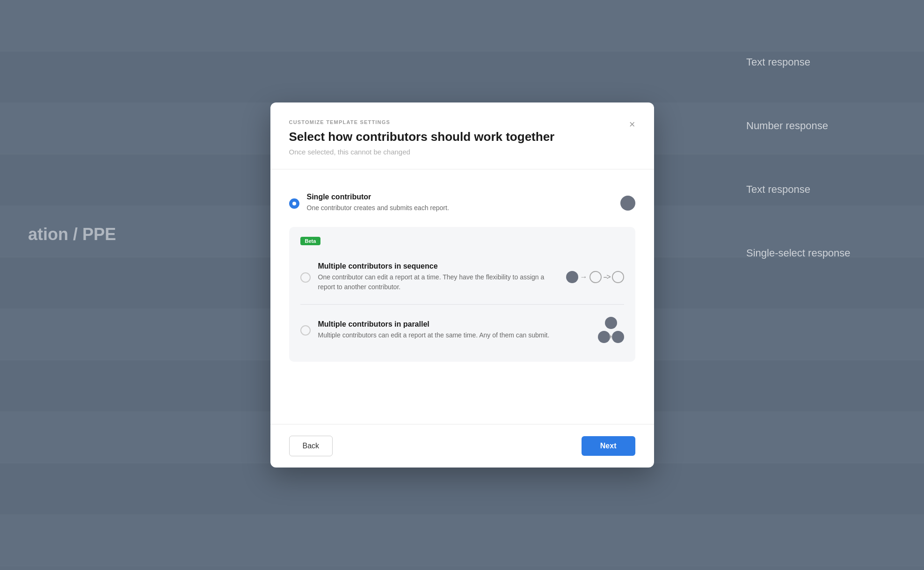  Describe the element at coordinates (462, 136) in the screenshot. I see `modal-header: CUSTOMIZE TEMPLATE SETTINGS Select how c…` at that location.